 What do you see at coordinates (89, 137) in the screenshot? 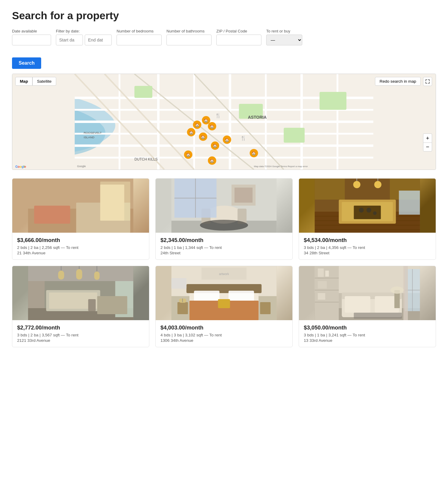
I see `svg-text: ISLAND` at bounding box center [89, 137].